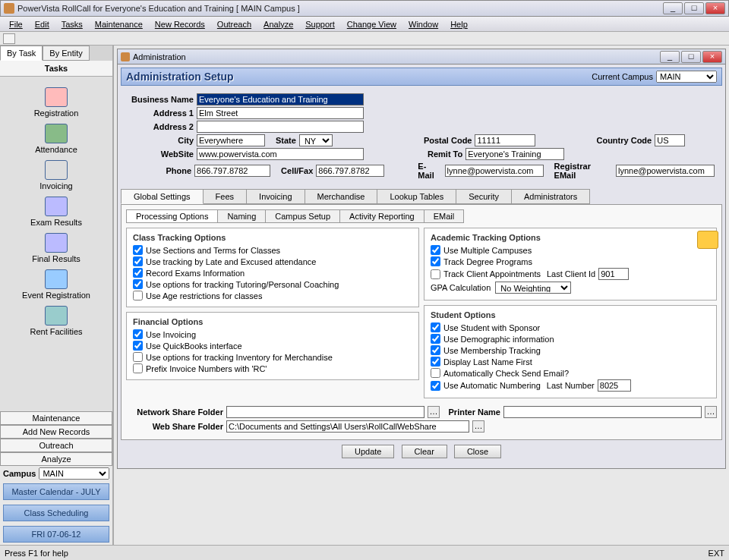  I want to click on chk-age-restrictions, so click(138, 296).